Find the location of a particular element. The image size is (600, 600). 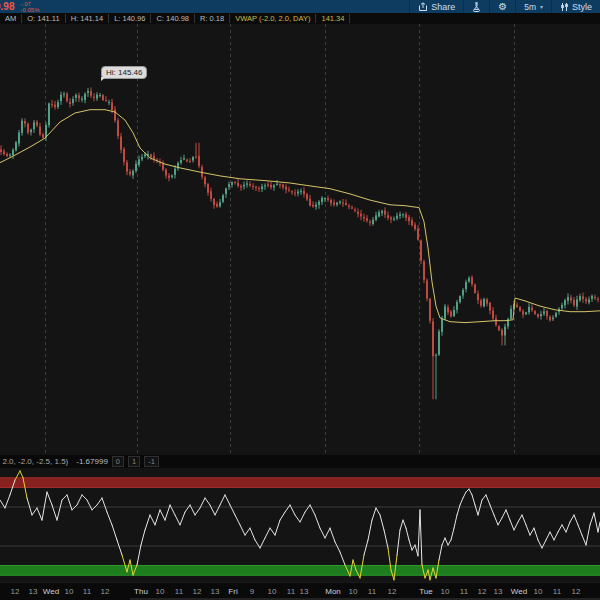

axis-hour-label-23: 12 is located at coordinates (482, 592).